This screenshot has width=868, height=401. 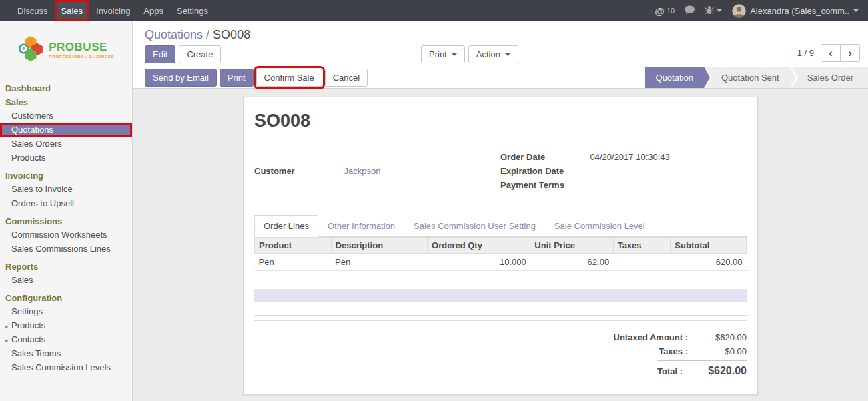 What do you see at coordinates (379, 246) in the screenshot?
I see `column-header-description: Description` at bounding box center [379, 246].